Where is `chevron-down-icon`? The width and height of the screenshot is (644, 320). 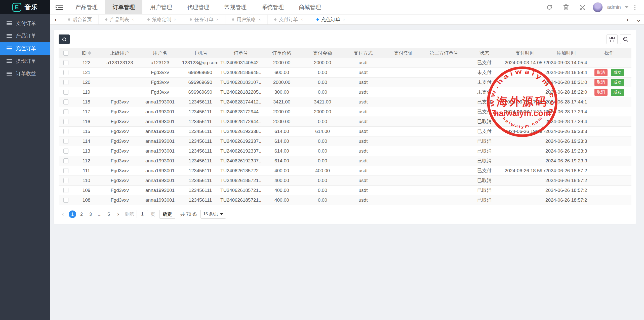 chevron-down-icon is located at coordinates (627, 7).